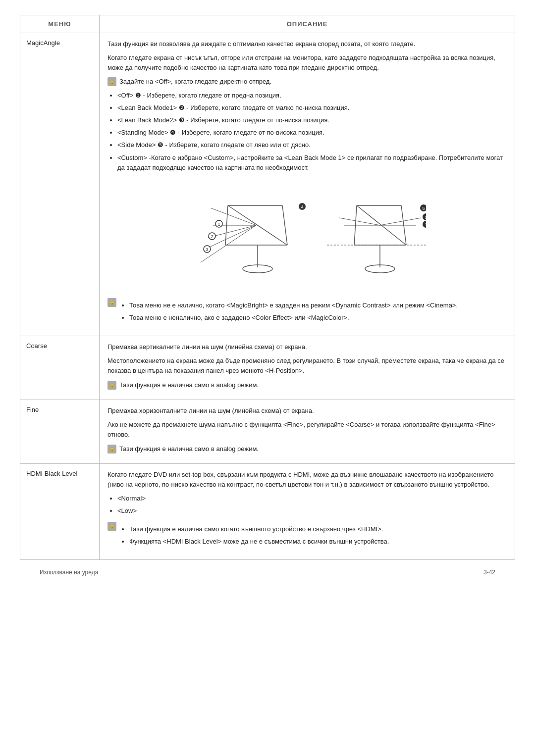  Describe the element at coordinates (307, 449) in the screenshot. I see `note-box-fine: 🔒 Тази функция е налична само в analog р…` at that location.